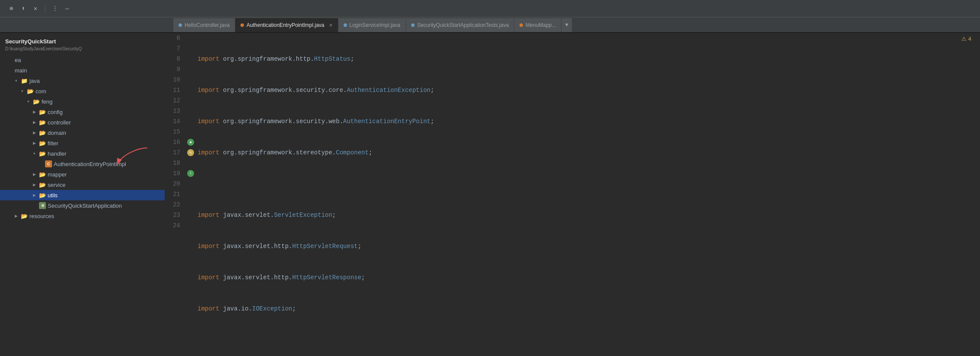  What do you see at coordinates (42, 216) in the screenshot?
I see `sidebar-label-resources: resources` at bounding box center [42, 216].